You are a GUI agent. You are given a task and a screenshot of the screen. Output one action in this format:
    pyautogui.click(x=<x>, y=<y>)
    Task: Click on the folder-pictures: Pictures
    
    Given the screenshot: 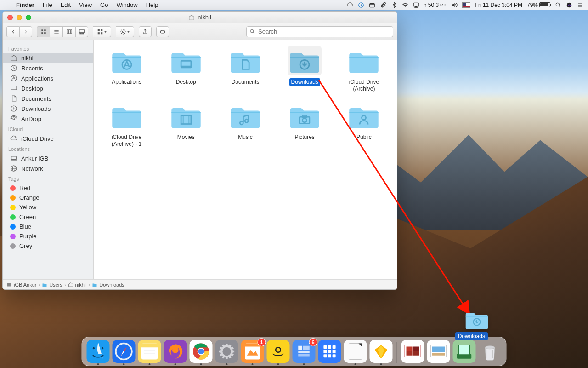 What is the action you would take?
    pyautogui.click(x=305, y=126)
    